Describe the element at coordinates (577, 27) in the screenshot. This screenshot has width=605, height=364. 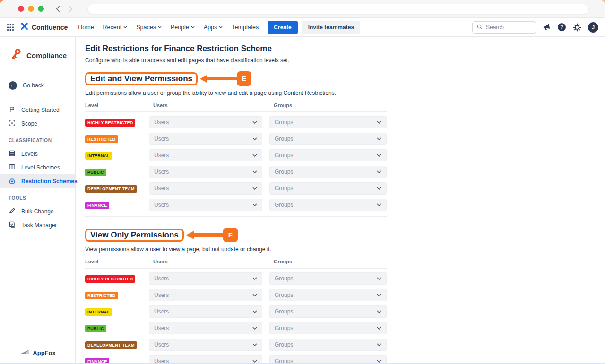
I see `settings-gear-icon` at that location.